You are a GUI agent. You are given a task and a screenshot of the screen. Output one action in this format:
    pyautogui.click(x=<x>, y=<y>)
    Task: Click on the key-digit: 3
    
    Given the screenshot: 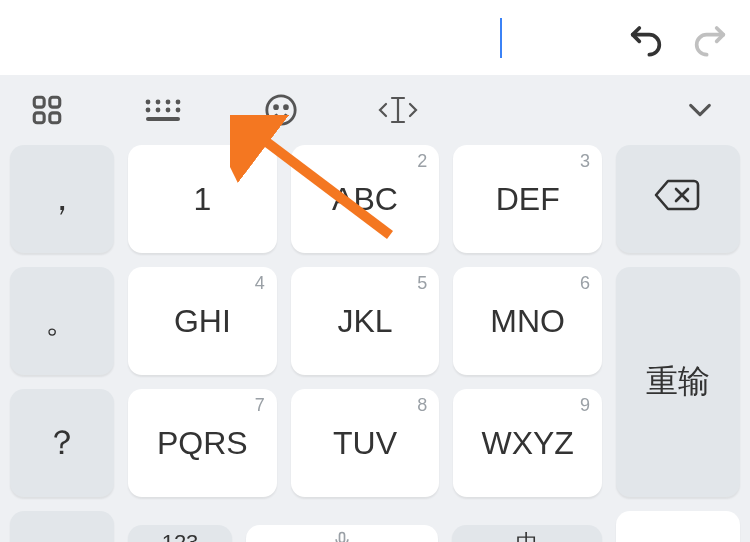 What is the action you would take?
    pyautogui.click(x=585, y=162)
    